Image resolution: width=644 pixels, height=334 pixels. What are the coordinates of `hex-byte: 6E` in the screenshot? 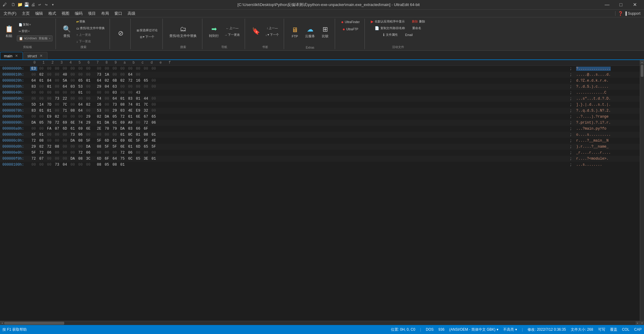 It's located at (130, 141).